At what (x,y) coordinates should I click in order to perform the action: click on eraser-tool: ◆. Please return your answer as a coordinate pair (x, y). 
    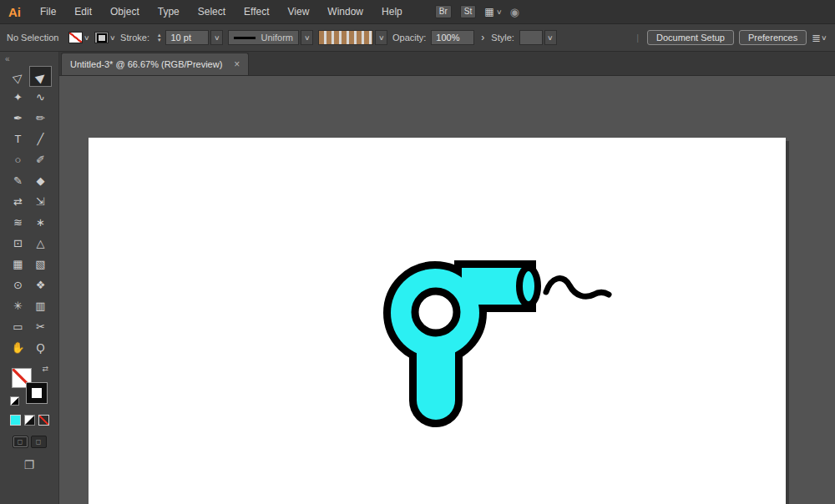
    Looking at the image, I should click on (40, 180).